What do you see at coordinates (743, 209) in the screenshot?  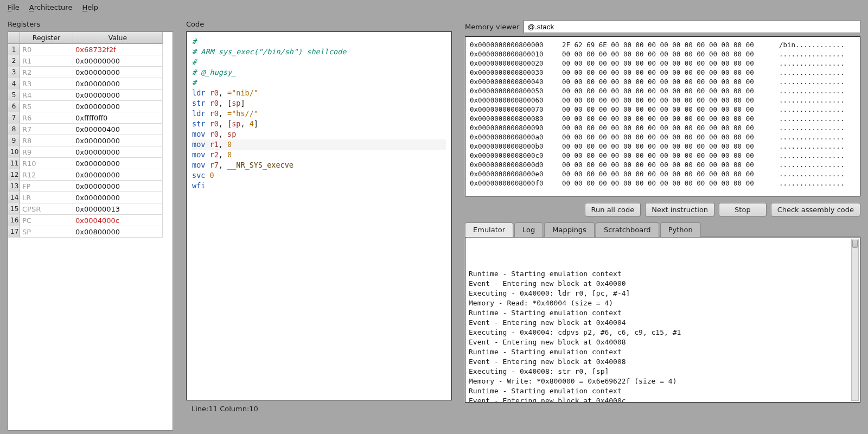 I see `stop-button: Stop` at bounding box center [743, 209].